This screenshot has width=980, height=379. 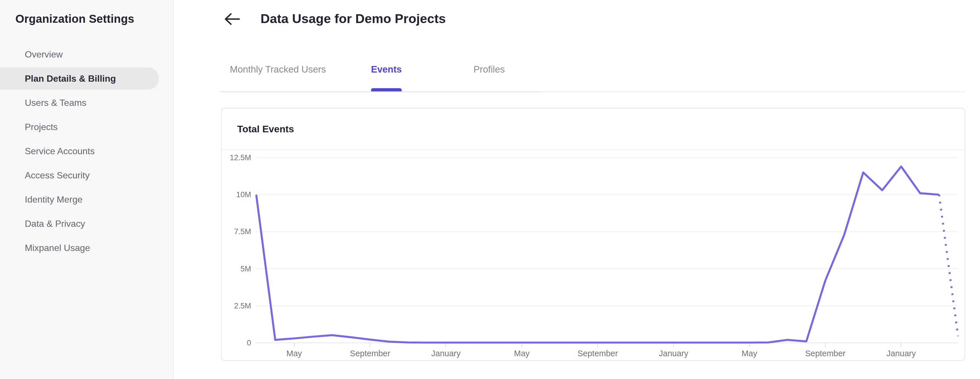 I want to click on sidebar-item-plan-details-billing: Plan Details & Billing, so click(x=80, y=78).